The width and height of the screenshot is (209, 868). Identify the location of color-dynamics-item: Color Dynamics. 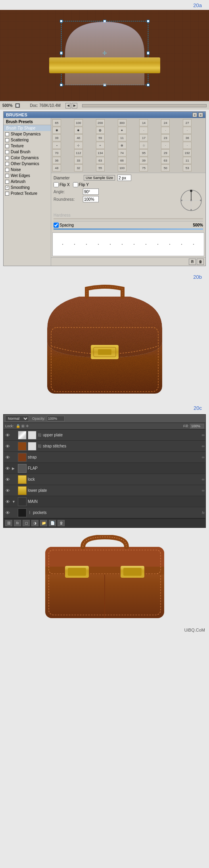
(27, 158).